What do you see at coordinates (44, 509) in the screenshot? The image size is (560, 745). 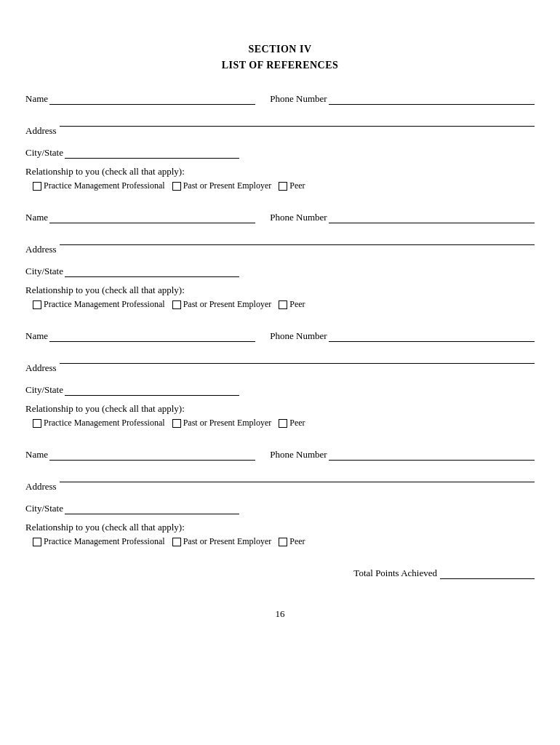 I see `citystate-label-4: City/State` at bounding box center [44, 509].